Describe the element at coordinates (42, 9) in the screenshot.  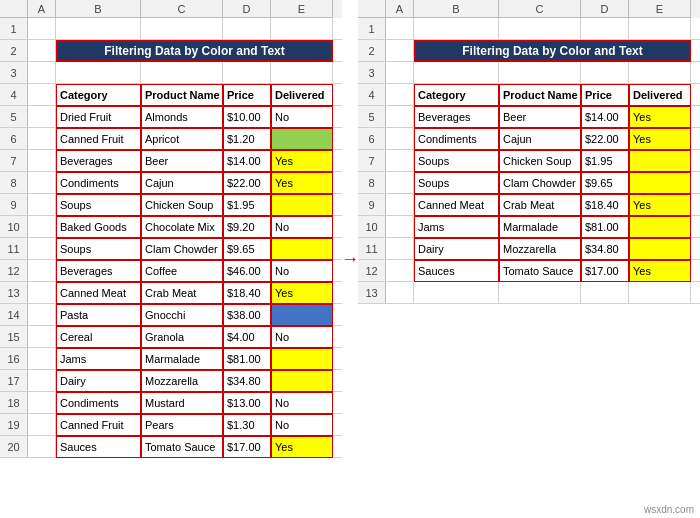
I see `col-a-header: A` at that location.